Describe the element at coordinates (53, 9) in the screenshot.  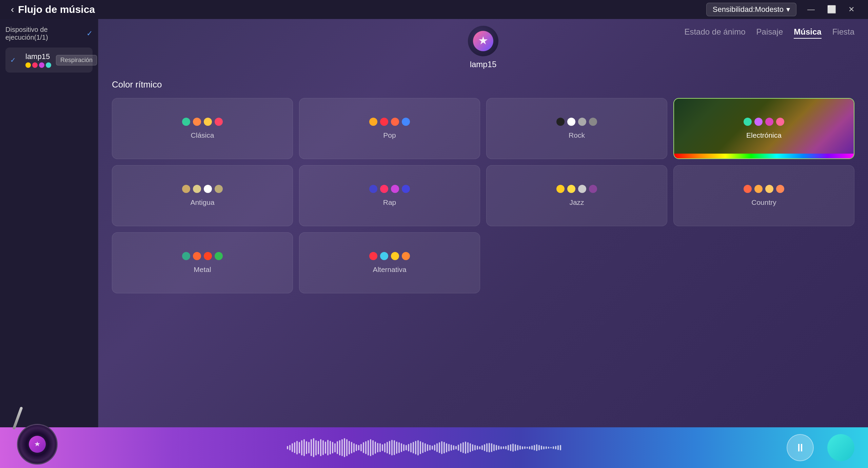
I see `back-button: ‹ Flujo de música` at that location.